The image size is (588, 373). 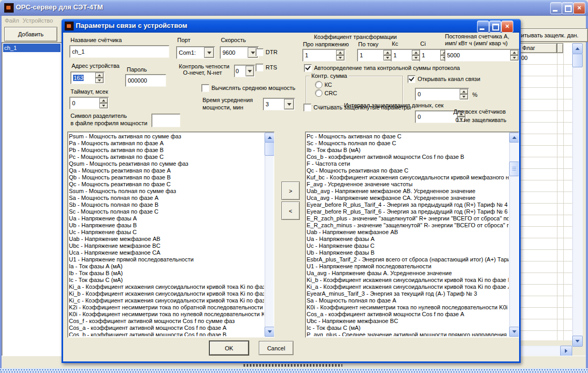 What do you see at coordinates (514, 58) in the screenshot?
I see `spin-down-button` at bounding box center [514, 58].